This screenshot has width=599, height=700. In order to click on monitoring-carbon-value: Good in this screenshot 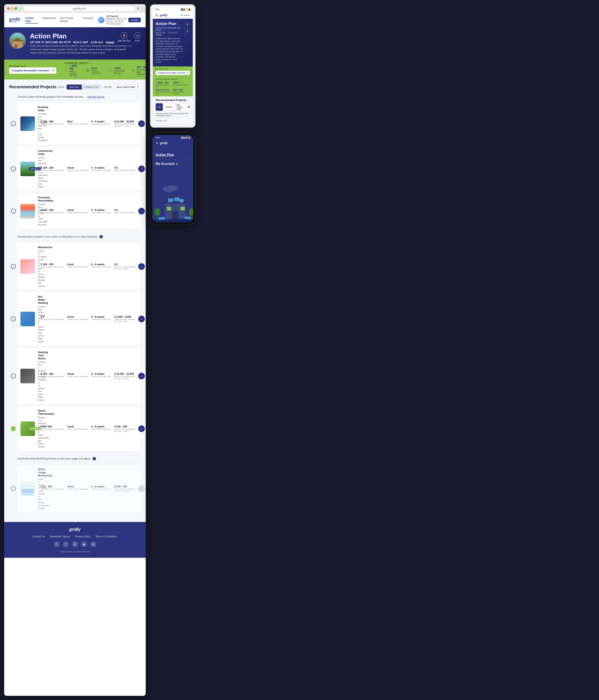, I will do `click(78, 486)`.